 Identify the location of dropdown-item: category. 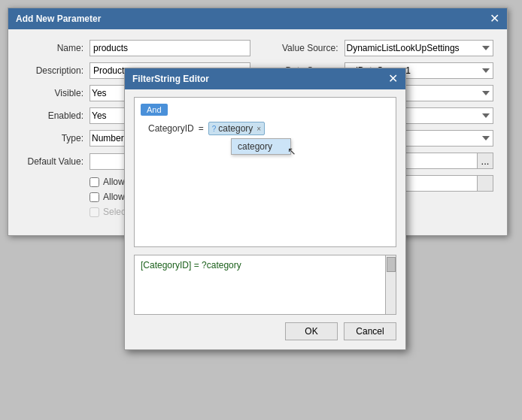
(261, 147).